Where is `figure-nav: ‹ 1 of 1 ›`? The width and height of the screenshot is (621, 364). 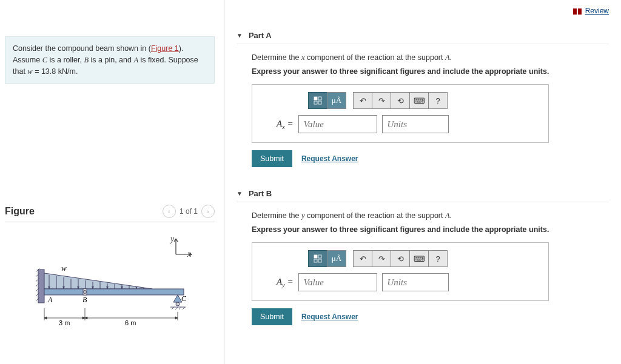 figure-nav: ‹ 1 of 1 › is located at coordinates (189, 211).